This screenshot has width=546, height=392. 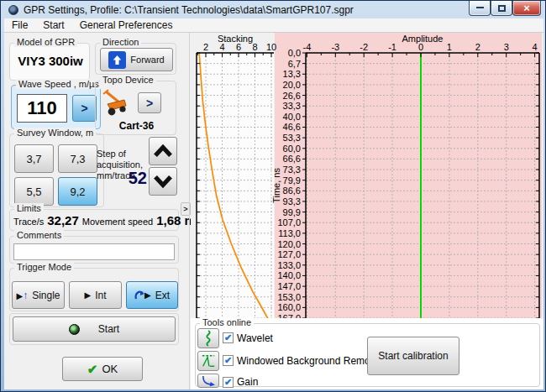 What do you see at coordinates (126, 25) in the screenshot?
I see `menu-general-preferences: General Preferences` at bounding box center [126, 25].